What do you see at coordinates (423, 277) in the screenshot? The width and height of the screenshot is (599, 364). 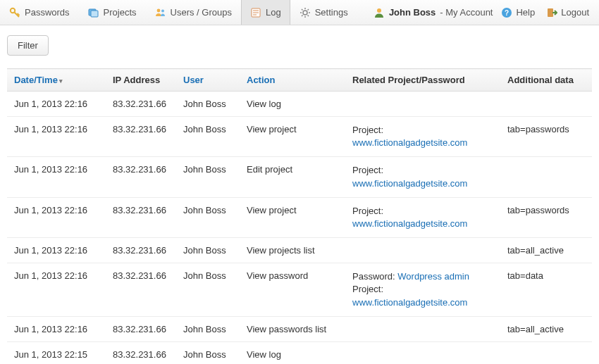 I see `related-line: Password: Wordpress admin` at bounding box center [423, 277].